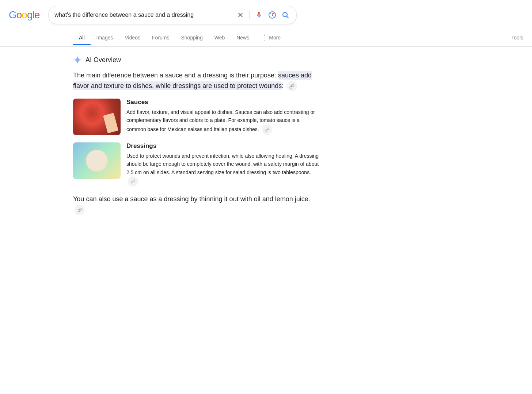 This screenshot has width=532, height=394. Describe the element at coordinates (172, 15) in the screenshot. I see `search-bar: what's the difference between a sauce an…` at that location.